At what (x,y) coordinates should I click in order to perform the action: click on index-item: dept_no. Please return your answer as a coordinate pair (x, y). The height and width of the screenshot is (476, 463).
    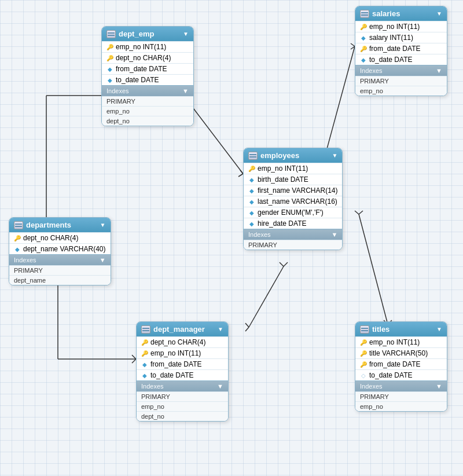
    Looking at the image, I should click on (182, 416).